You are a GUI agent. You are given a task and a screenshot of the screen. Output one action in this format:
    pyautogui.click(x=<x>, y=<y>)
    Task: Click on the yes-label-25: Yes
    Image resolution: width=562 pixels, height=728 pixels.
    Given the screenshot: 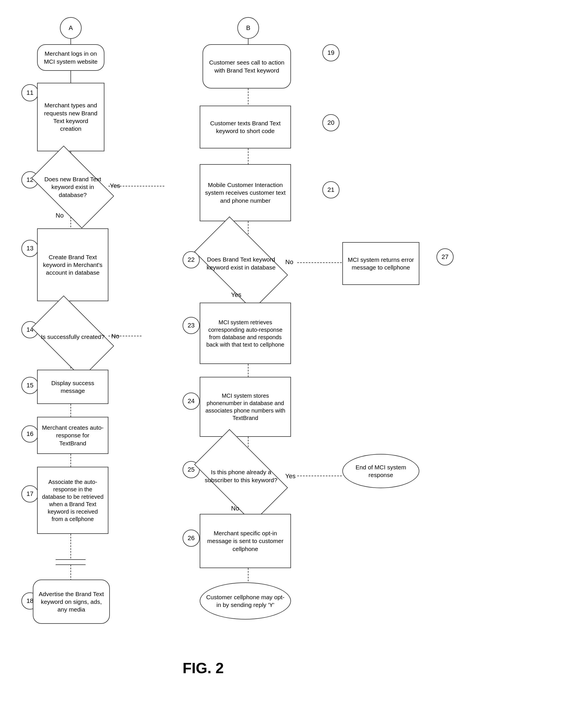 What is the action you would take?
    pyautogui.click(x=290, y=476)
    